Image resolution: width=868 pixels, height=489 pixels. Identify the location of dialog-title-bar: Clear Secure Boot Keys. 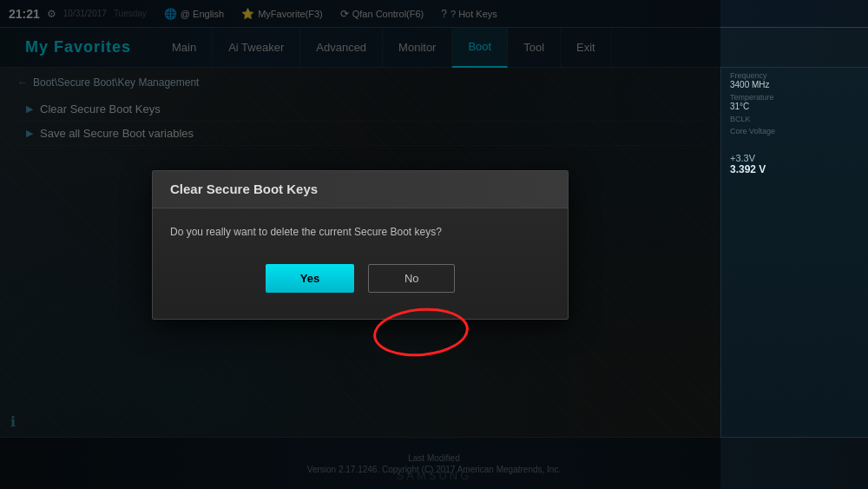
(360, 189).